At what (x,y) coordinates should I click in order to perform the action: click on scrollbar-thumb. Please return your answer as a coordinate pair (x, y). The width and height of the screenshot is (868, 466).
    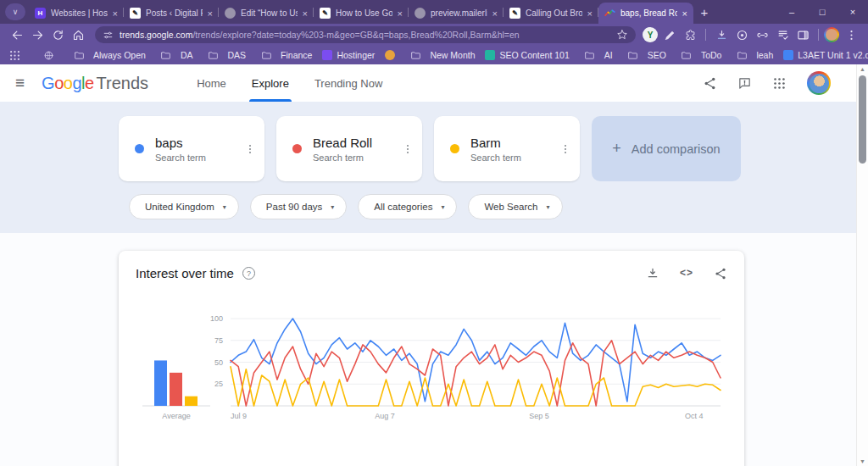
    Looking at the image, I should click on (863, 119).